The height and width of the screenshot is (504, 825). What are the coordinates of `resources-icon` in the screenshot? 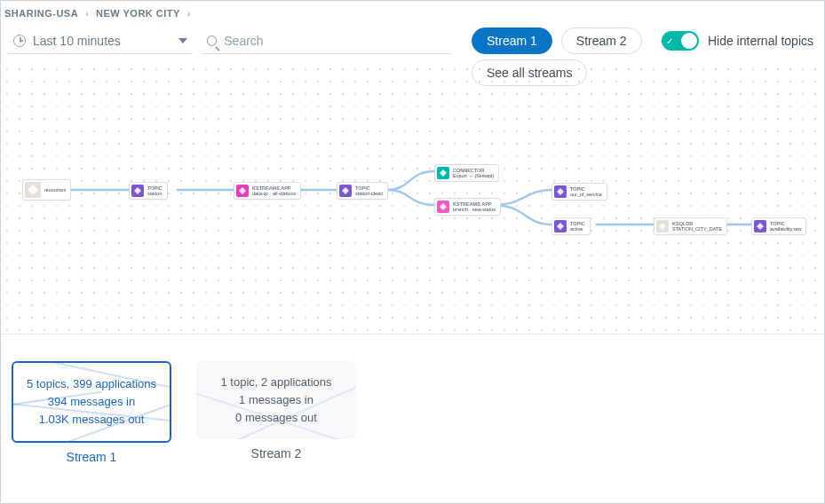 It's located at (33, 190).